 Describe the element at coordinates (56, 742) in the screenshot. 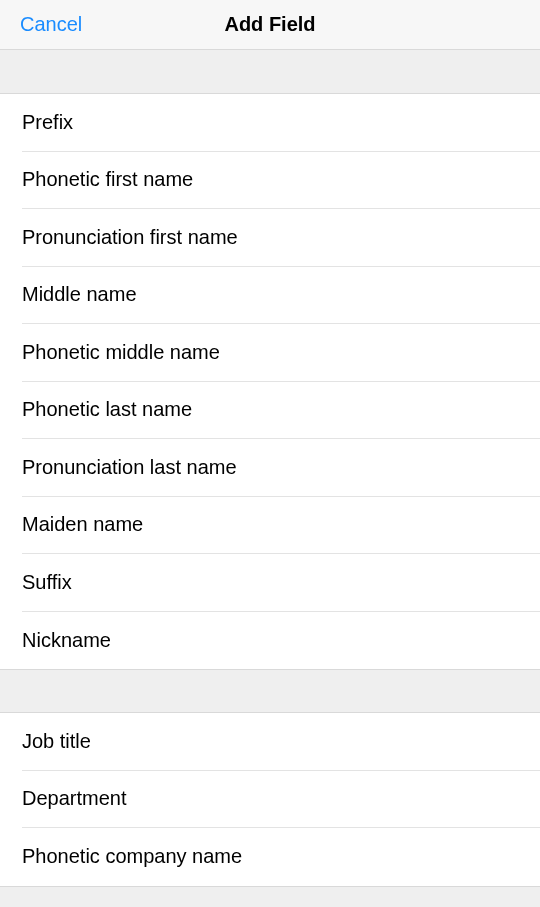

I see `field-label: Job title` at that location.